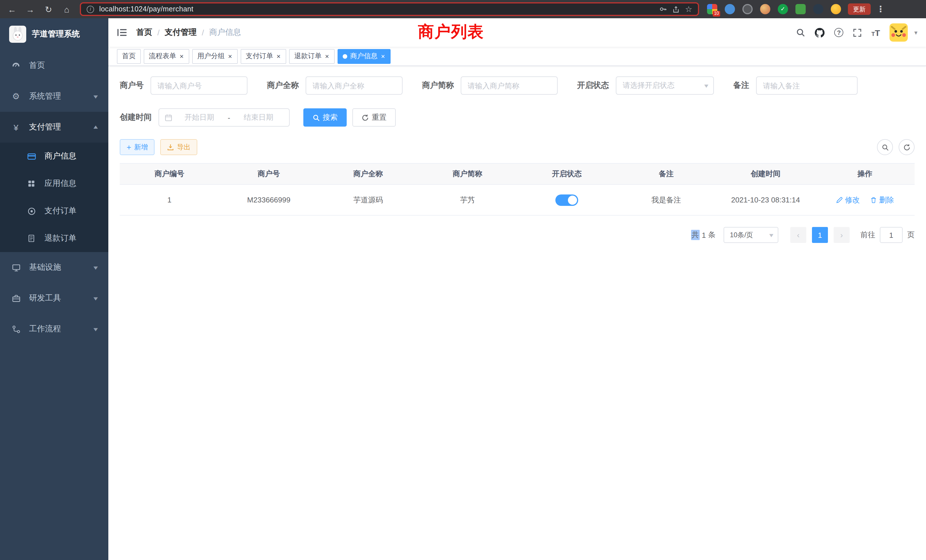 The height and width of the screenshot is (560, 926). What do you see at coordinates (30, 9) in the screenshot?
I see `browser-forward-button: →` at bounding box center [30, 9].